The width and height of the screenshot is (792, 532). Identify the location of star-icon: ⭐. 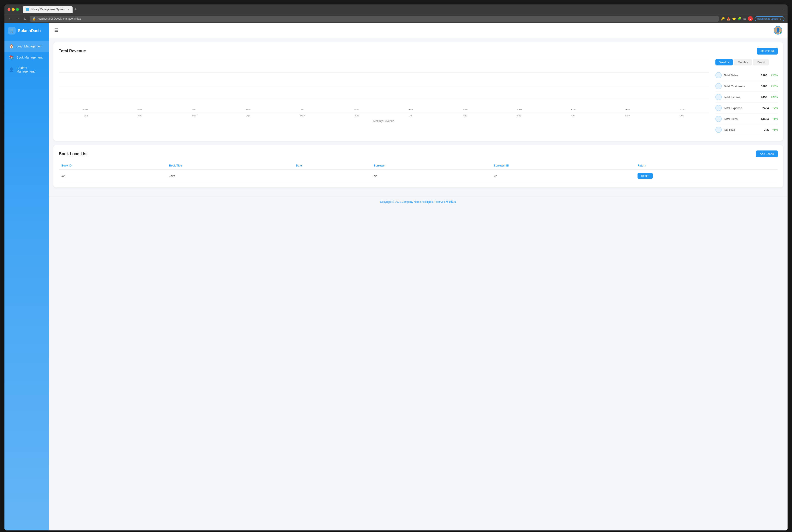
(734, 19).